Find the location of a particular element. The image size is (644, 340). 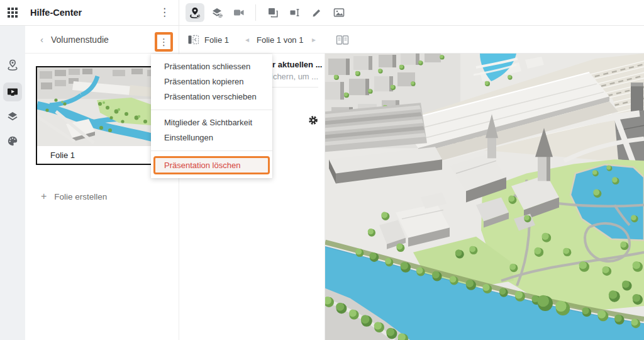

presentation-kebab-menu-button: ⋮ is located at coordinates (164, 42).